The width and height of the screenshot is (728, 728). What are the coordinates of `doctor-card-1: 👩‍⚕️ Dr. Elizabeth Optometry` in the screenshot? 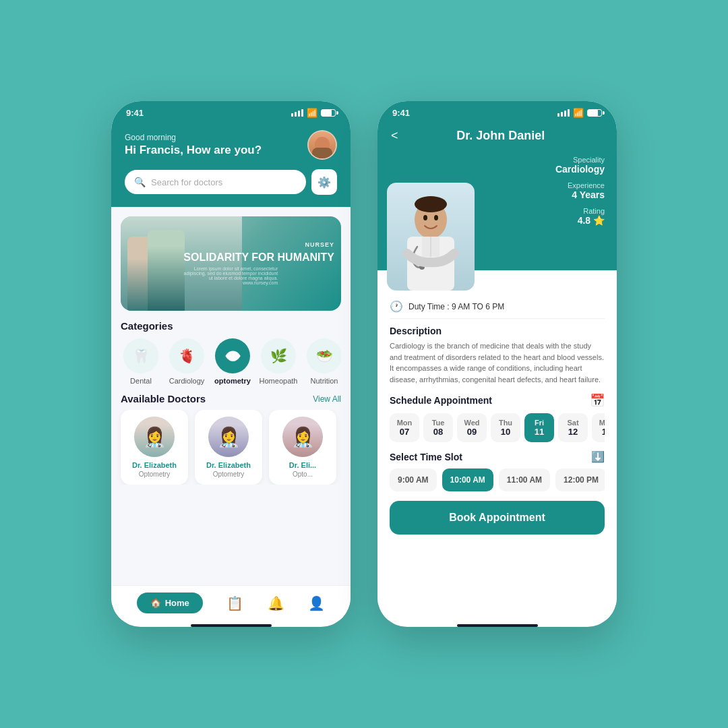 It's located at (154, 448).